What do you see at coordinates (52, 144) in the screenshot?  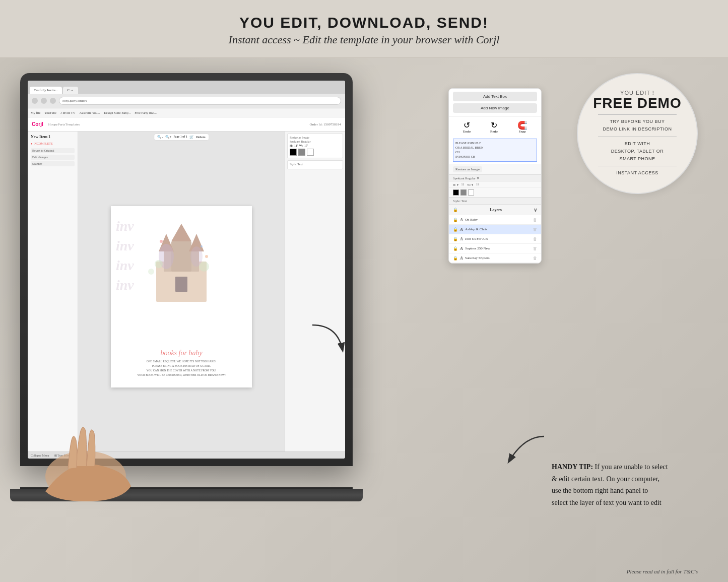 I see `incomplete-badge: ●INCOMPLETE` at bounding box center [52, 144].